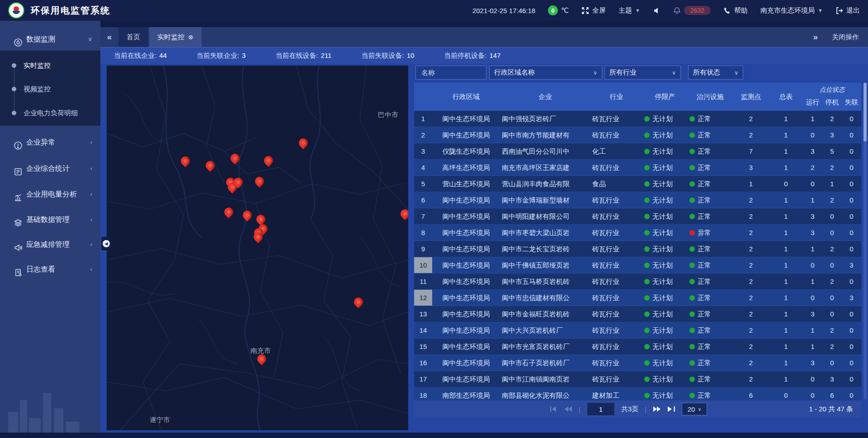 The width and height of the screenshot is (868, 438). Describe the element at coordinates (792, 11) in the screenshot. I see `org-dropdown: 南充市生态环境局▼` at that location.